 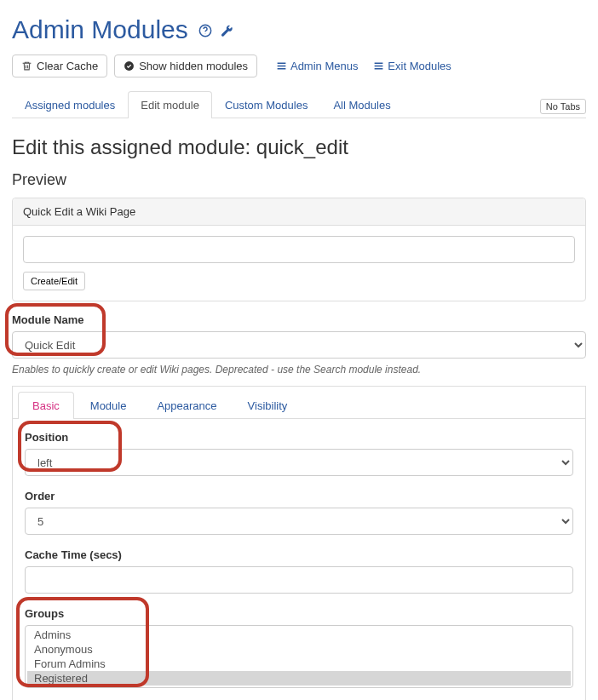 I want to click on tab-basic: Basic, so click(x=46, y=405).